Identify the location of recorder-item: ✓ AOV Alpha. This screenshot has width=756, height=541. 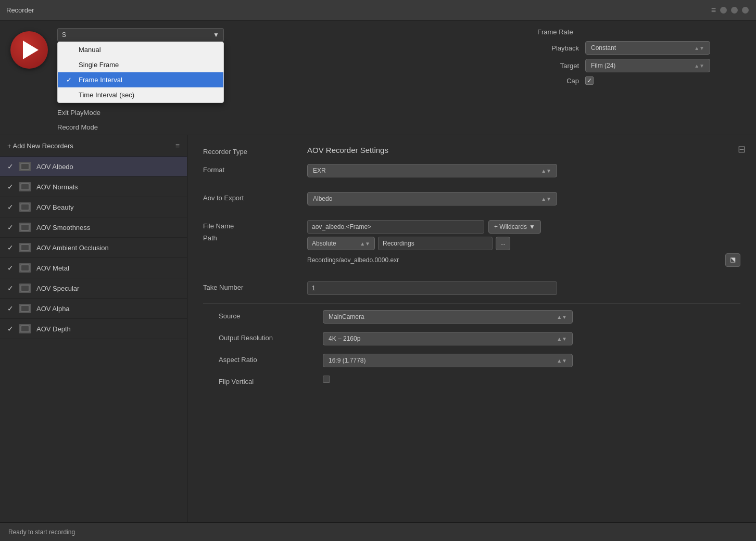
(94, 309).